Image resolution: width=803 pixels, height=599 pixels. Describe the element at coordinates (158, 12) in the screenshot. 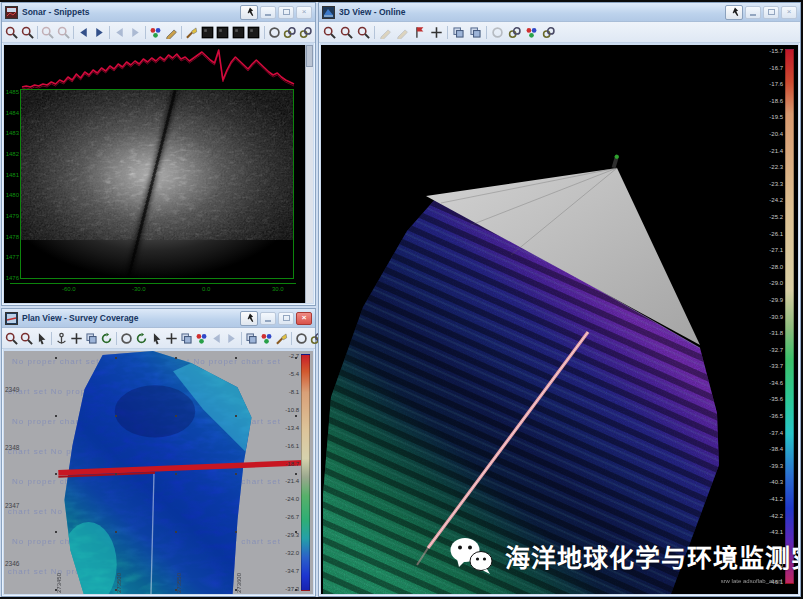

I see `sonar-titlebar: Sonar - Snippets ×` at that location.